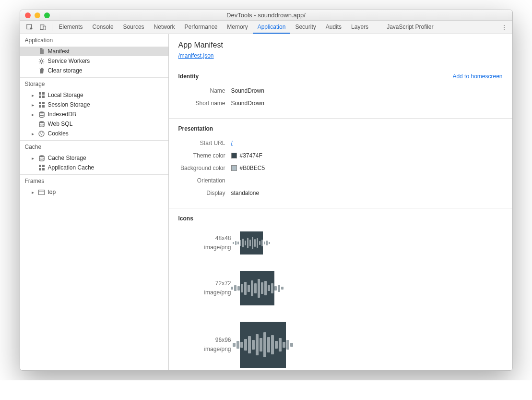 The height and width of the screenshot is (400, 532). What do you see at coordinates (341, 344) in the screenshot?
I see `icon-row-96x96: 96x96image/png` at bounding box center [341, 344].